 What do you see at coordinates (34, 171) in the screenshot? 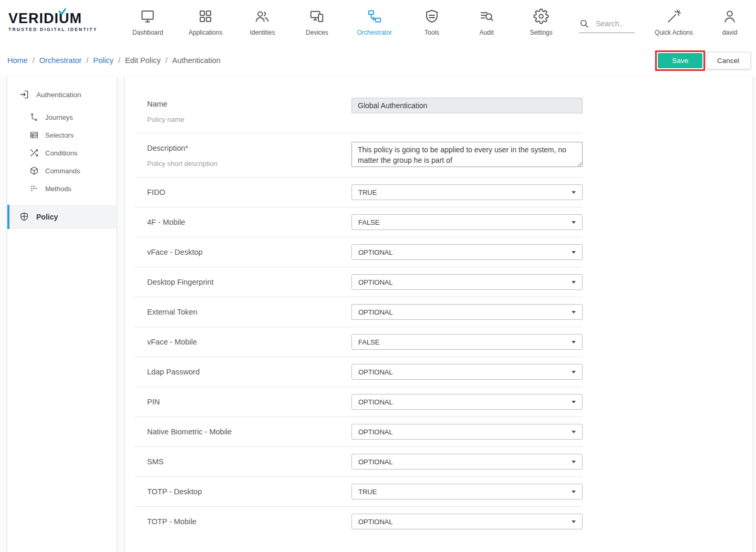
I see `cube-icon` at bounding box center [34, 171].